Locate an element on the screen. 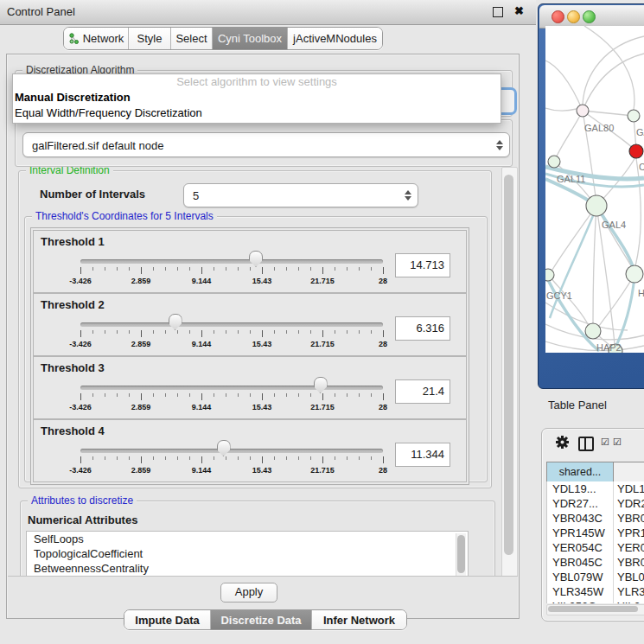 The height and width of the screenshot is (644, 644). threshold-2-value-field: 6.316 is located at coordinates (423, 328).